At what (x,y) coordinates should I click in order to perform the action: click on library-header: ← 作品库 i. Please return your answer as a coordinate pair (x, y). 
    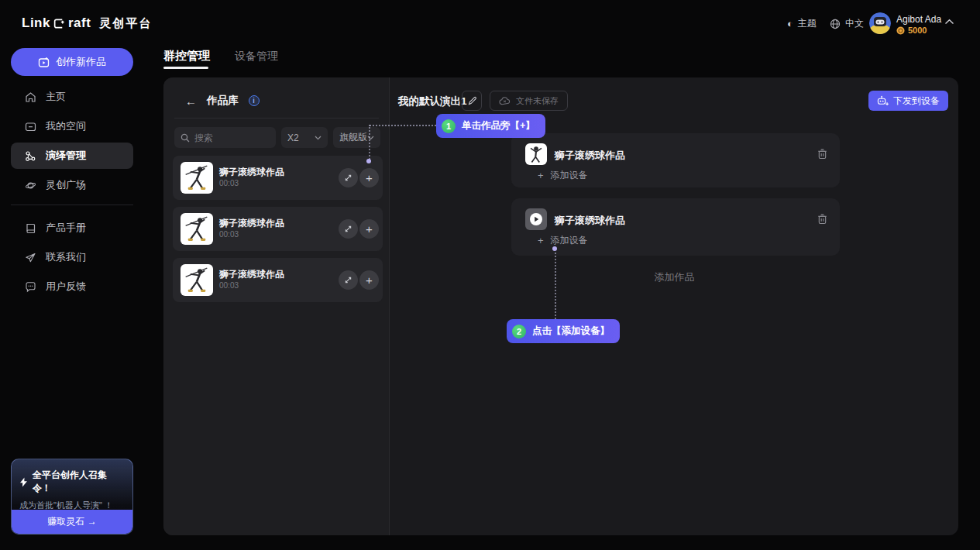
    Looking at the image, I should click on (222, 101).